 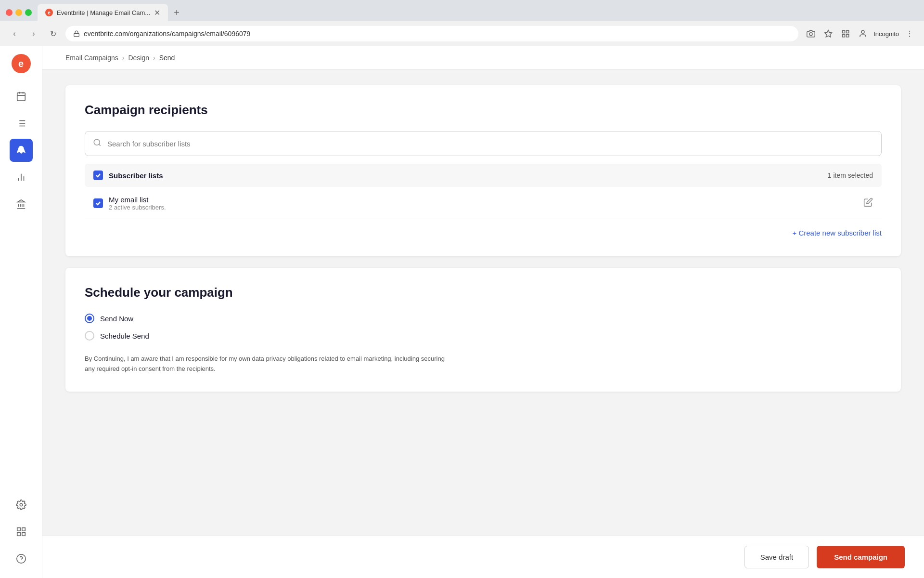 What do you see at coordinates (483, 175) in the screenshot?
I see `subscriber-lists-header: Subscriber lists 1 item selected` at bounding box center [483, 175].